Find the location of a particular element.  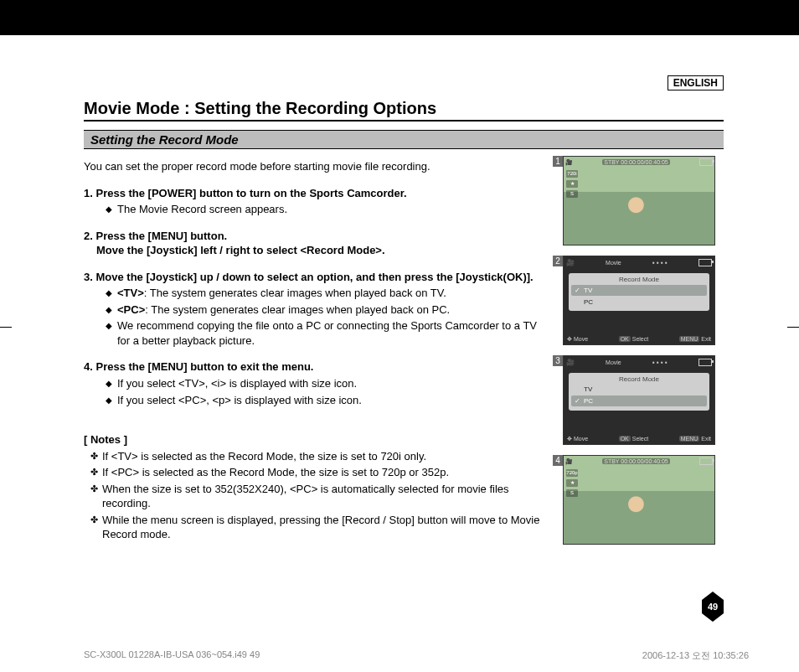

arrow-down-icon is located at coordinates (713, 618).